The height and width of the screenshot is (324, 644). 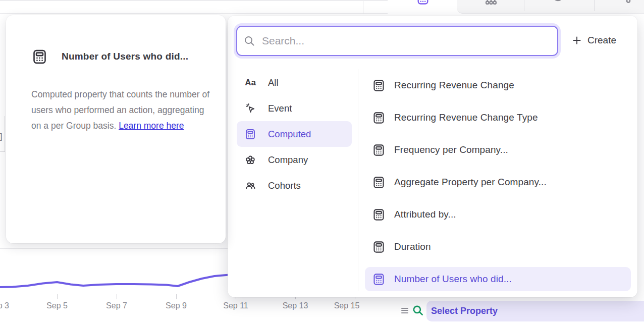 What do you see at coordinates (236, 306) in the screenshot?
I see `x-axis-label: Sep 11` at bounding box center [236, 306].